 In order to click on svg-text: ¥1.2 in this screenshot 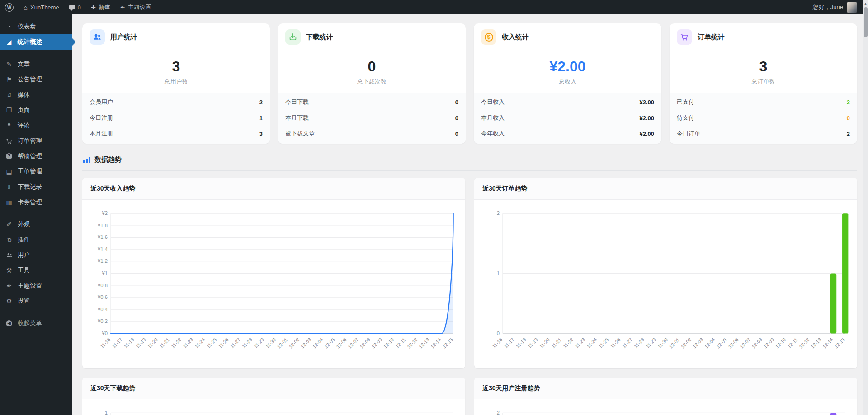, I will do `click(102, 261)`.